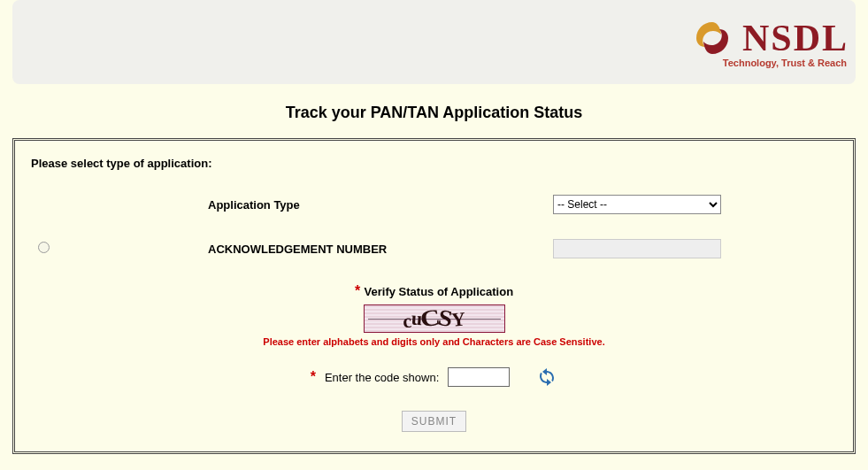 This screenshot has height=470, width=868. What do you see at coordinates (380, 250) in the screenshot?
I see `acknowledgement-label: ACKNOWLEDGEMENT NUMBER` at bounding box center [380, 250].